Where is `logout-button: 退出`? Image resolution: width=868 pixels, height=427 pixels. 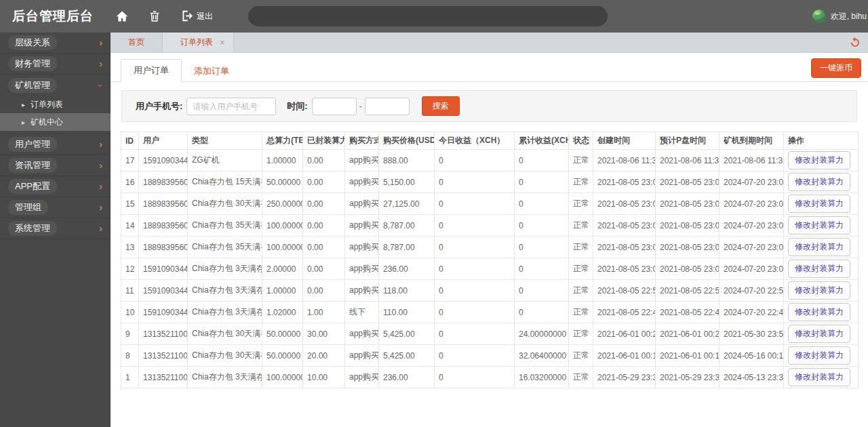
logout-button: 退出 is located at coordinates (192, 16).